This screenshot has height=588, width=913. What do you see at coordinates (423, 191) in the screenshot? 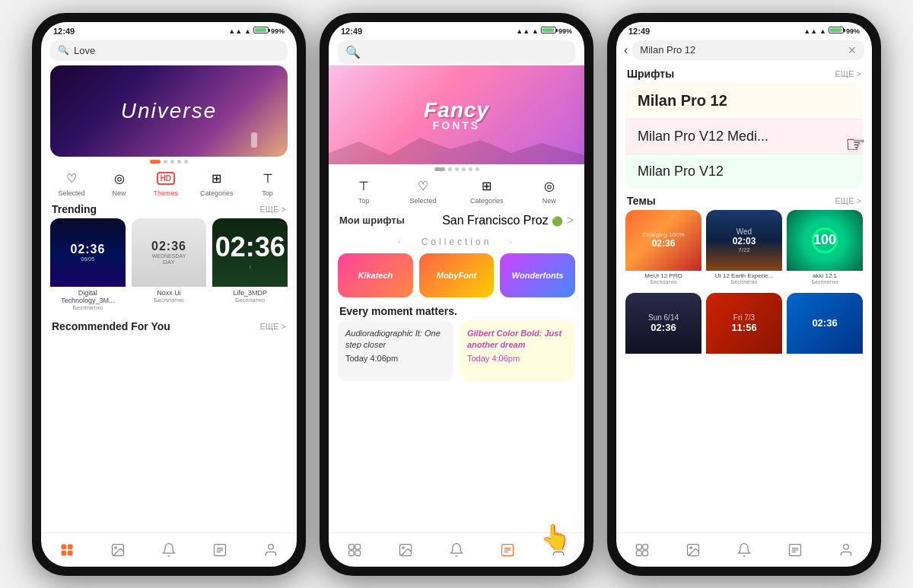
I see `p2-nav-selected: ♡ Selected` at bounding box center [423, 191].